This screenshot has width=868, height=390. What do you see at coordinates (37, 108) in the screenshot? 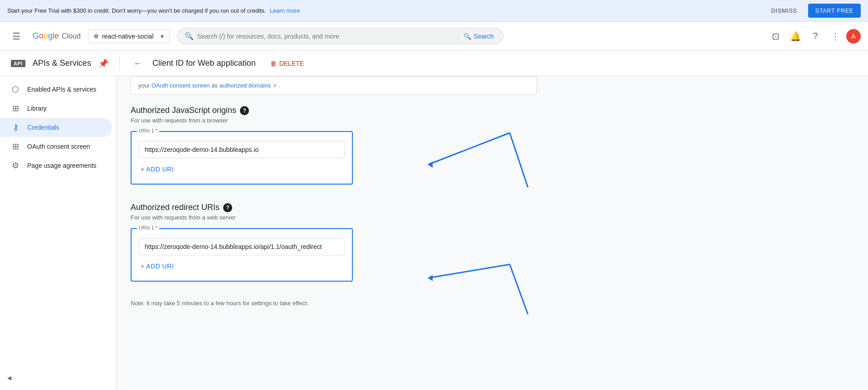
I see `sidebar-item-label: Library` at bounding box center [37, 108].